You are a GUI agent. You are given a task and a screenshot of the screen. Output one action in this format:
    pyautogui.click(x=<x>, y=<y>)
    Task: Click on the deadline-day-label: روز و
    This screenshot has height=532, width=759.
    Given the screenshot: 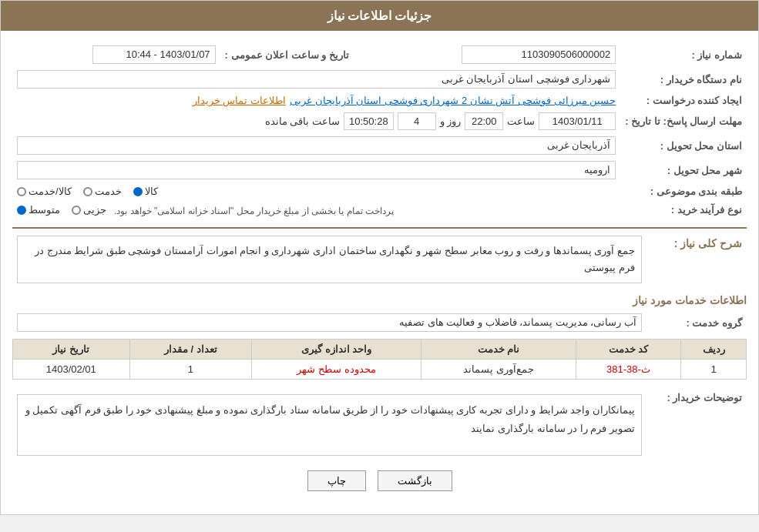 What is the action you would take?
    pyautogui.click(x=451, y=122)
    